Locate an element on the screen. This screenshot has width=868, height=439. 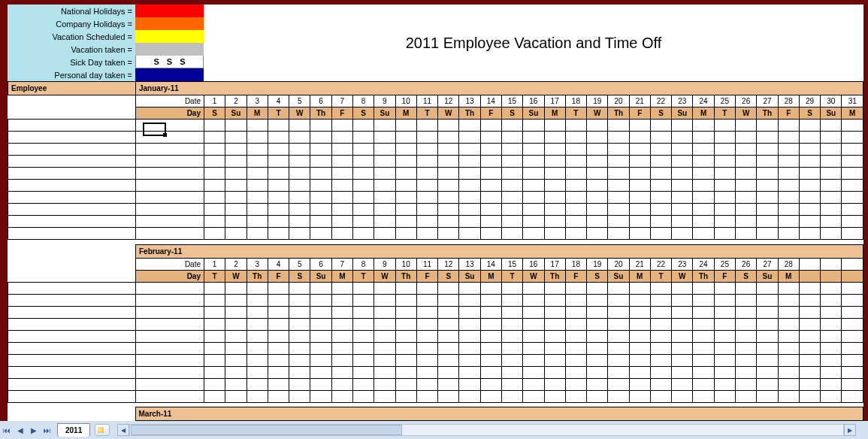
date-cell: 28 is located at coordinates (788, 101).